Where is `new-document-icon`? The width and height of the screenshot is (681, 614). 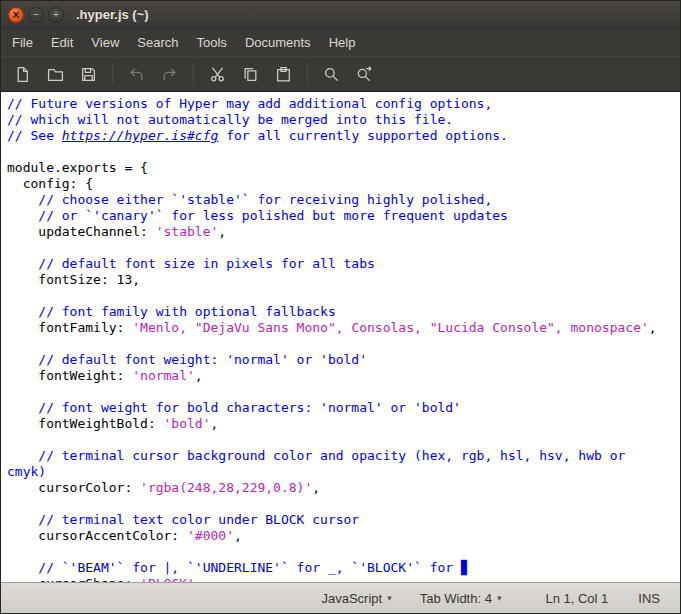
new-document-icon is located at coordinates (22, 74).